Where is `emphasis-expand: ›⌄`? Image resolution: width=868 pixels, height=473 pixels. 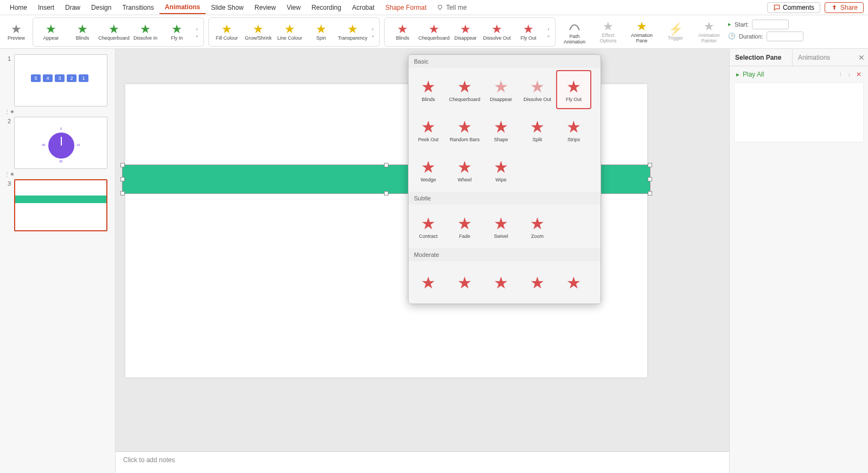
emphasis-expand: ›⌄ is located at coordinates (373, 32).